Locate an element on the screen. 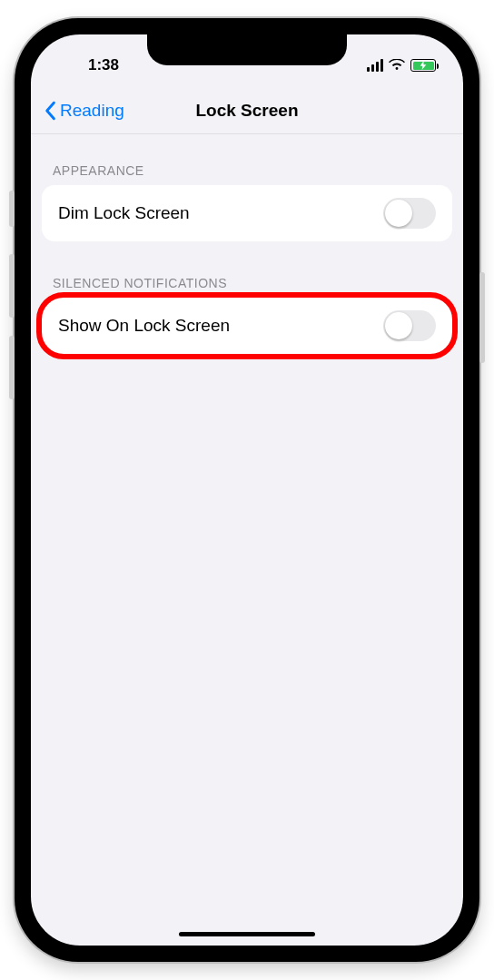 Image resolution: width=494 pixels, height=980 pixels. cell-show-on-lock-screen: Show On Lock Screen is located at coordinates (247, 326).